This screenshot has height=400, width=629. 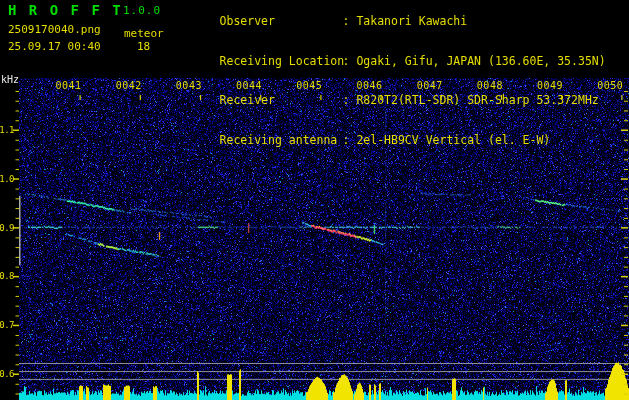 What do you see at coordinates (7, 325) in the screenshot?
I see `freq-label-0.7: 0.7` at bounding box center [7, 325].